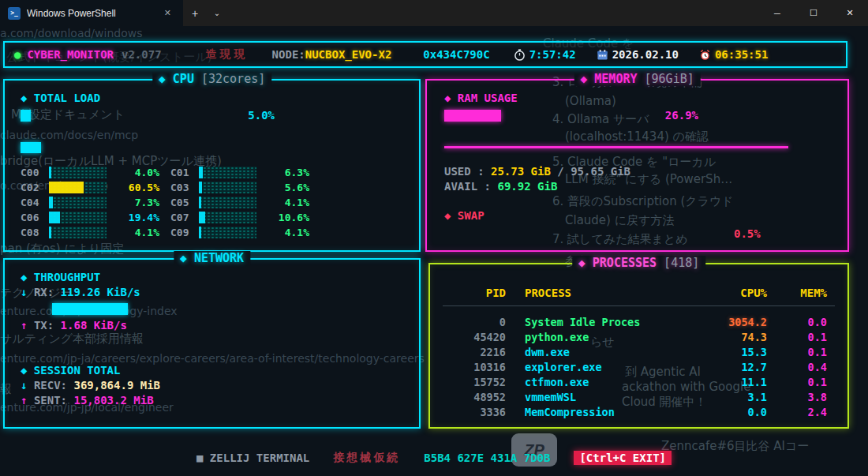 This screenshot has width=868, height=476. I want to click on col-mem: MEM%, so click(801, 293).